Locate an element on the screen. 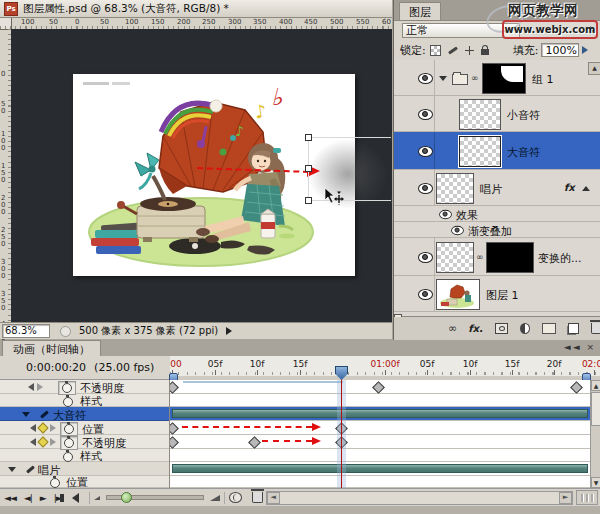 Image resolution: width=600 pixels, height=514 pixels. link-layers-icon: ∞ is located at coordinates (452, 328).